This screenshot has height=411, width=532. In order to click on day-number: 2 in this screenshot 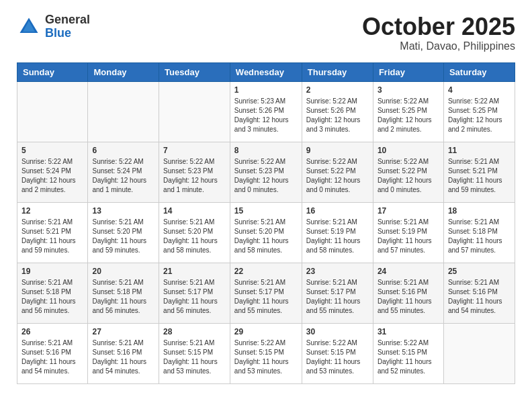, I will do `click(337, 90)`.